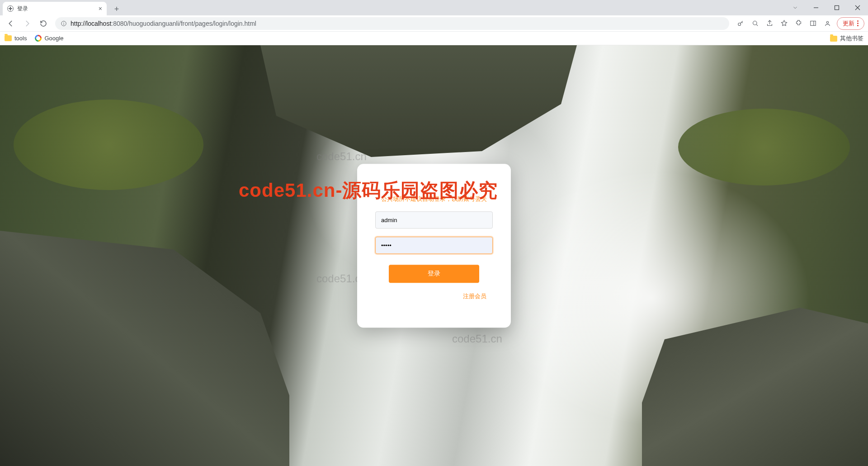 This screenshot has width=868, height=466. I want to click on register-link: 注册会员, so click(475, 297).